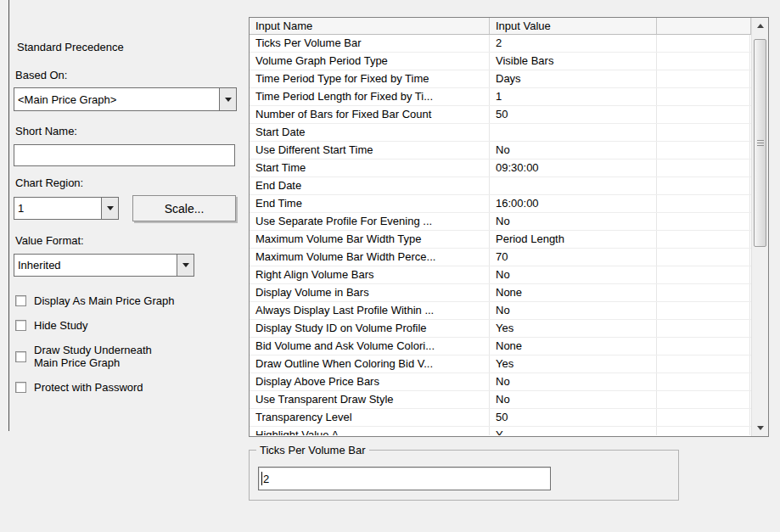 The image size is (780, 532). Describe the element at coordinates (501, 97) in the screenshot. I see `table-row: Time Period Length for Fixed by Ti... 1` at that location.